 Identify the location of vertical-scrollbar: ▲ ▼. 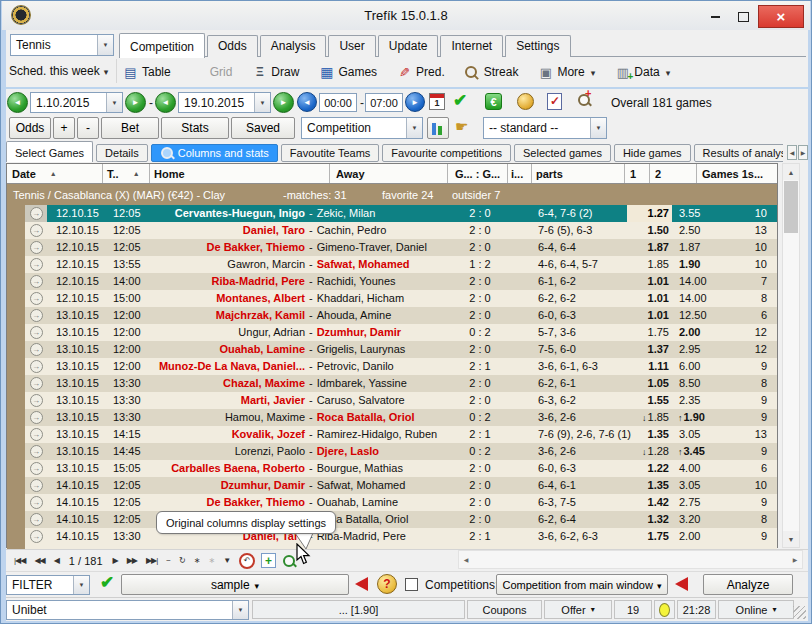
(791, 356).